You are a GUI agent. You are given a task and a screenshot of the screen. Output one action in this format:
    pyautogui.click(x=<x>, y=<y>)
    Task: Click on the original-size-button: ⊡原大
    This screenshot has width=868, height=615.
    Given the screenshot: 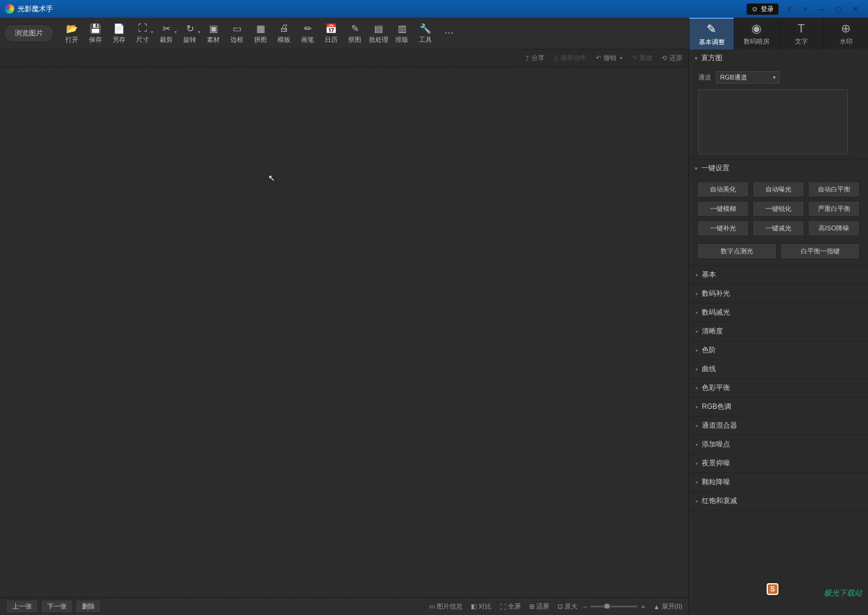 What is the action you would take?
    pyautogui.click(x=567, y=607)
    